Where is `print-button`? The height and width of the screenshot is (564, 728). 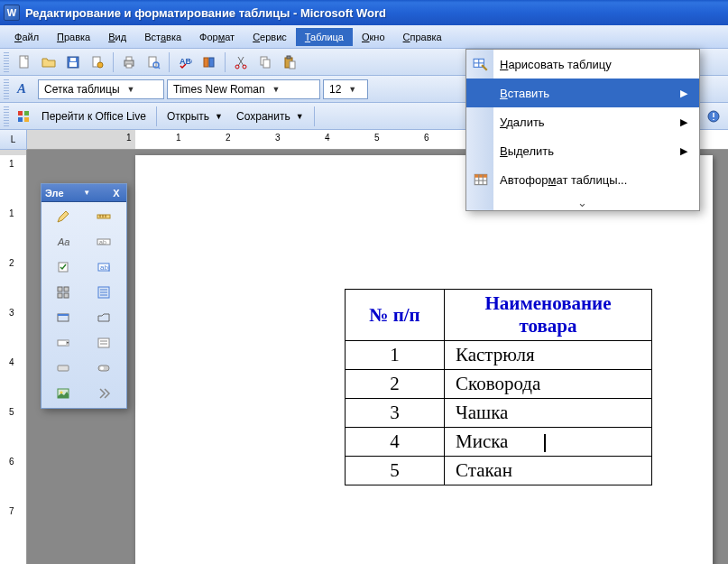
print-button is located at coordinates (129, 62).